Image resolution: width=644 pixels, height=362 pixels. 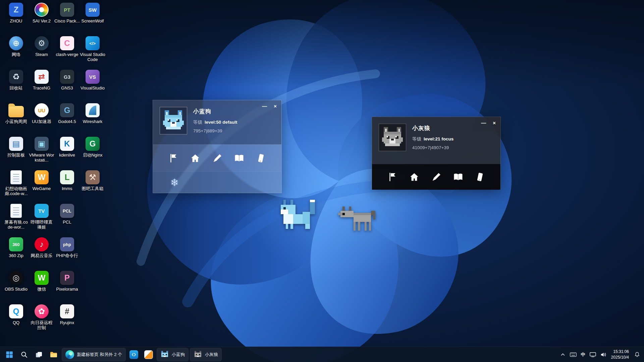 I want to click on desktop-icon-sai-ver2: SAI Ver.2, so click(x=42, y=13).